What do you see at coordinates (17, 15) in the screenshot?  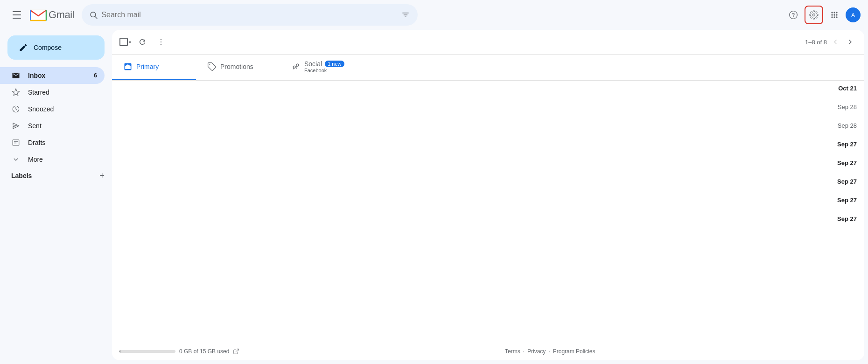 I see `hamburger-icon` at bounding box center [17, 15].